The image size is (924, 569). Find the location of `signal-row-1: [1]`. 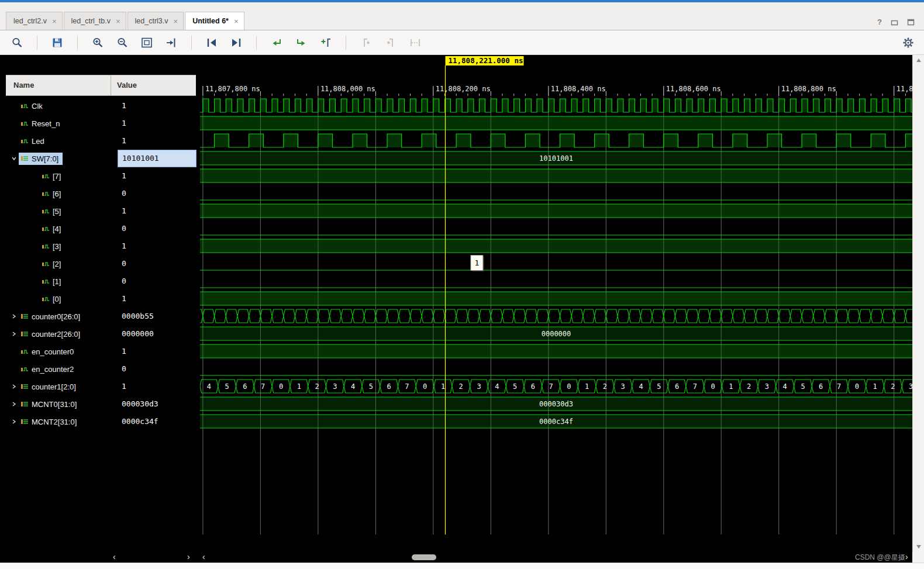

signal-row-1: [1] is located at coordinates (61, 281).